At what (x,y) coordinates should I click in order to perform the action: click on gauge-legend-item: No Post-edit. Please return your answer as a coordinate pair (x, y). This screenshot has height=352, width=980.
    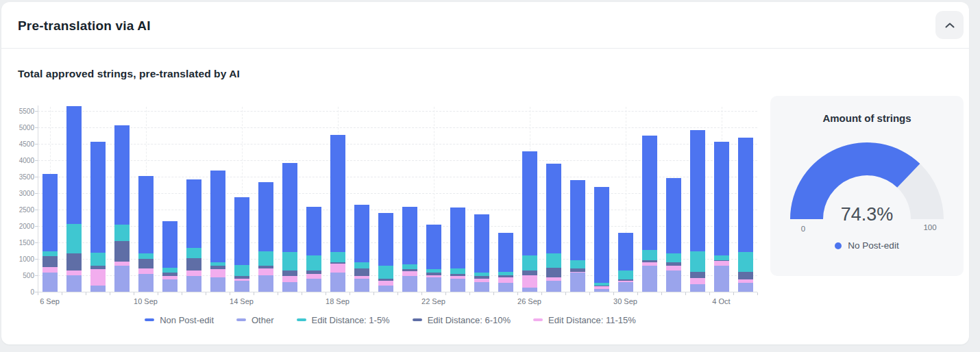
    Looking at the image, I should click on (867, 245).